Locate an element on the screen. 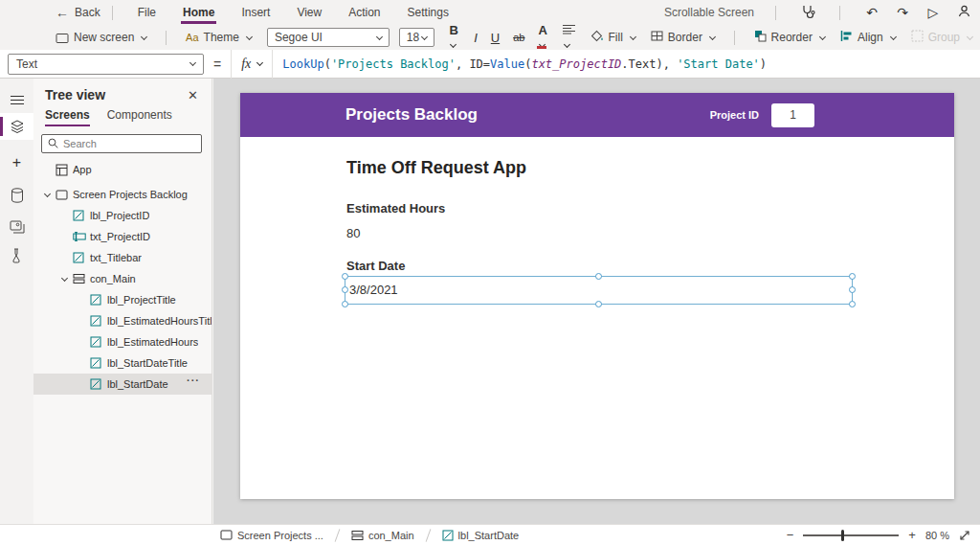  theme-label: Theme is located at coordinates (222, 37).